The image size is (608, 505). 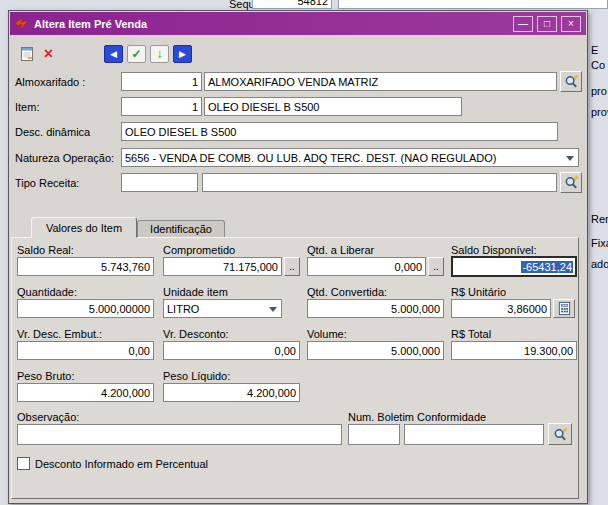 I want to click on boletim-lookup-button, so click(x=560, y=434).